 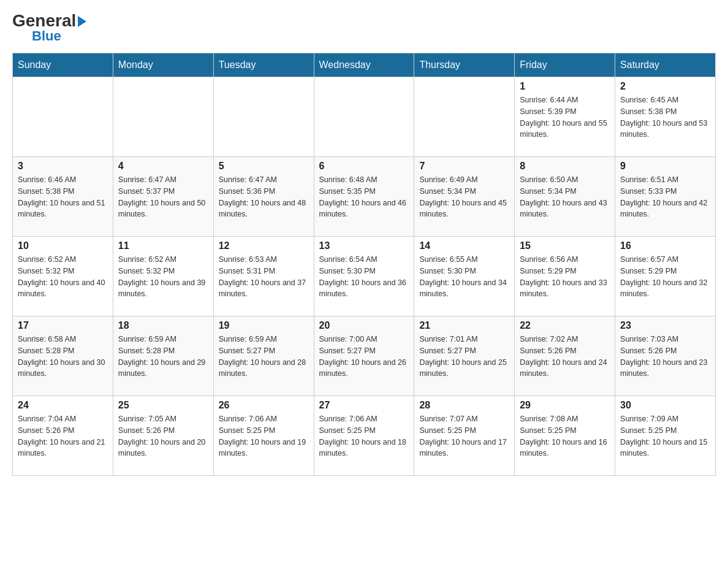 I want to click on calendar-cell: 21Sunrise: 7:01 AMSunset: 5:27 PMDayligh…, so click(x=464, y=356).